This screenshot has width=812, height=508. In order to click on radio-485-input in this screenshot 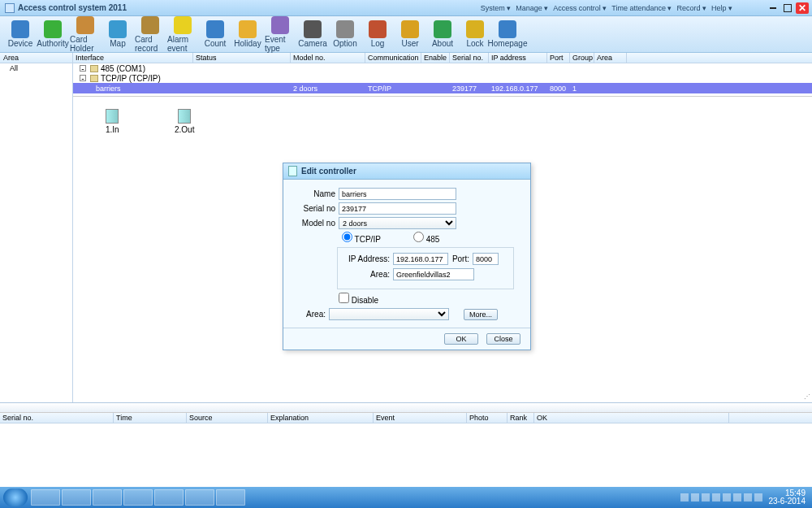, I will do `click(419, 237)`.